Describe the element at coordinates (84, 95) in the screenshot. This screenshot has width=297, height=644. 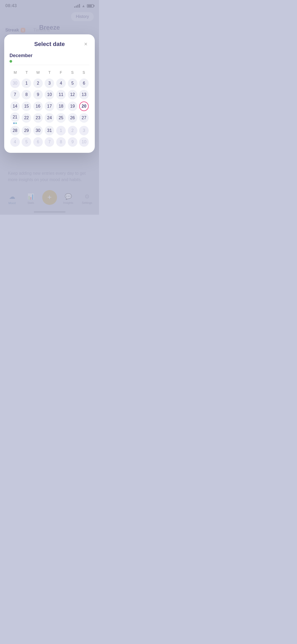
I see `calendar-day-13: 13` at that location.